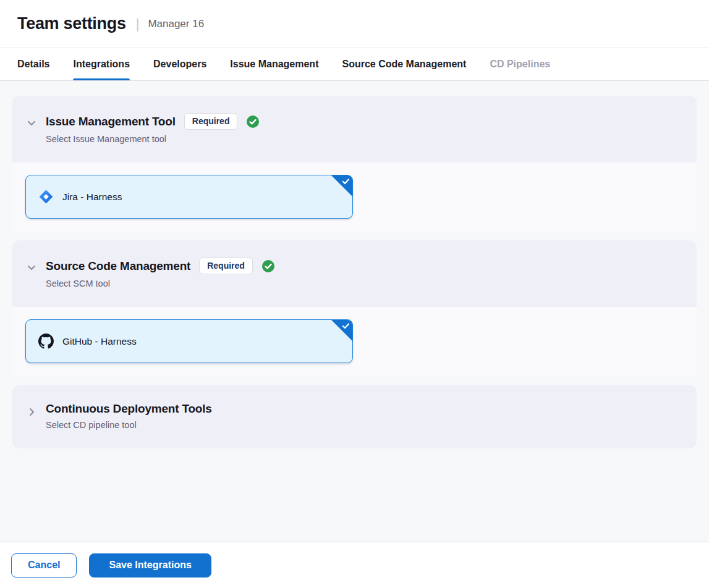 Image resolution: width=709 pixels, height=588 pixels. Describe the element at coordinates (355, 565) in the screenshot. I see `footer-action-bar: Cancel Save Integrations` at that location.